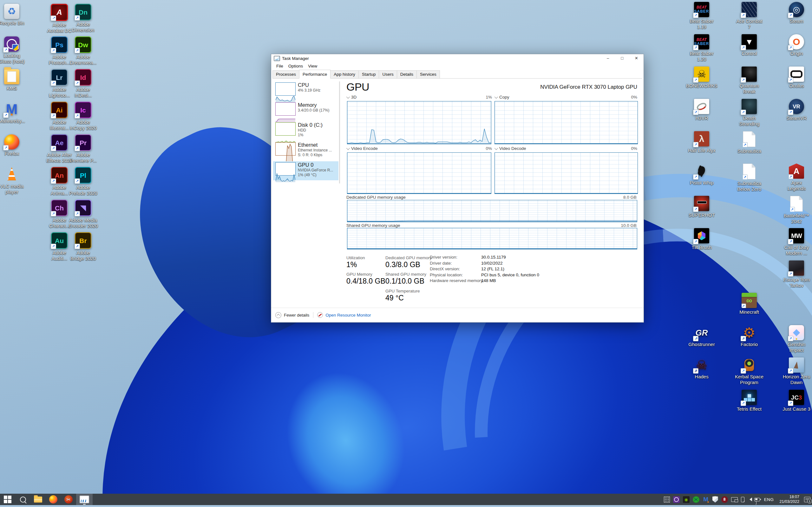 The width and height of the screenshot is (812, 507). I want to click on tab-users: Users, so click(388, 74).